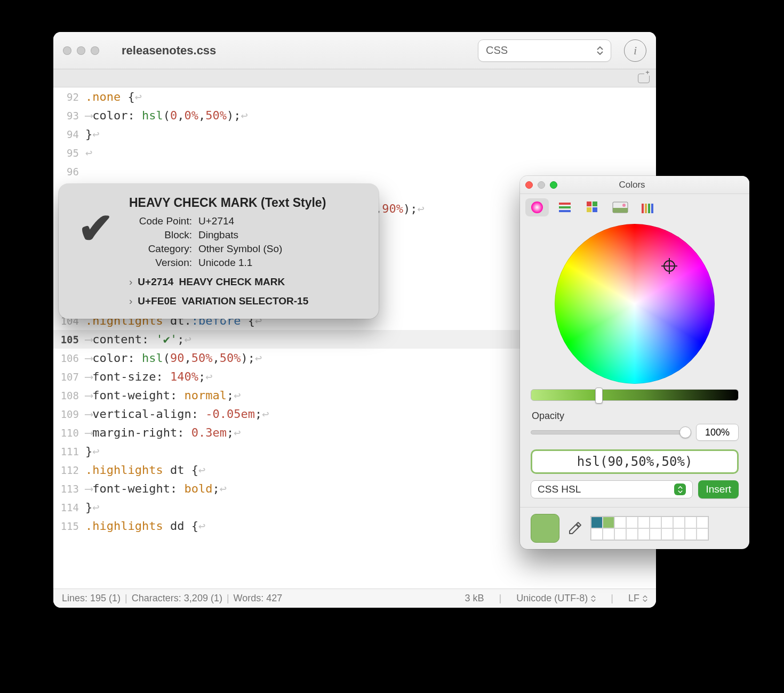 The image size is (784, 693). What do you see at coordinates (632, 185) in the screenshot?
I see `colors-title: Colors` at bounding box center [632, 185].